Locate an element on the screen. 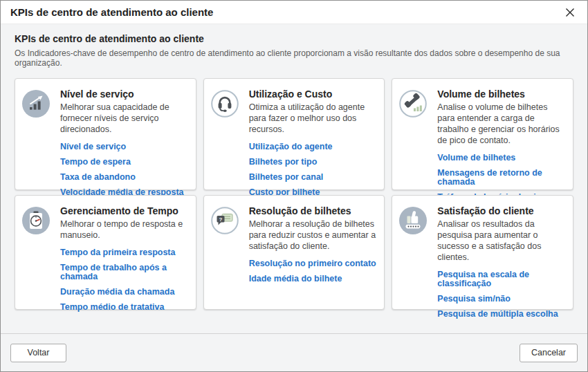 This screenshot has height=372, width=588. kpi-link: Pesquisa de múltipla escolha is located at coordinates (497, 314).